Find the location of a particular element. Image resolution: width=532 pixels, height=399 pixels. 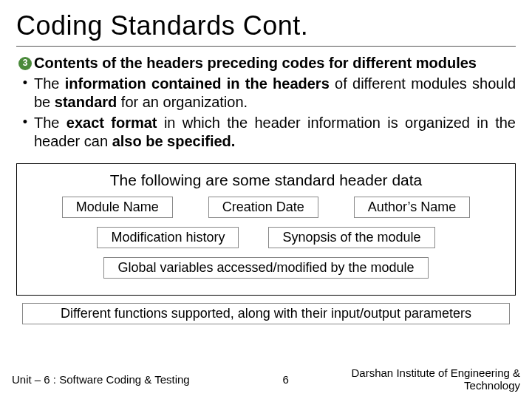

slide-footer: Unit – 6 : Software Coding & Testing 6 D… is located at coordinates (266, 379).